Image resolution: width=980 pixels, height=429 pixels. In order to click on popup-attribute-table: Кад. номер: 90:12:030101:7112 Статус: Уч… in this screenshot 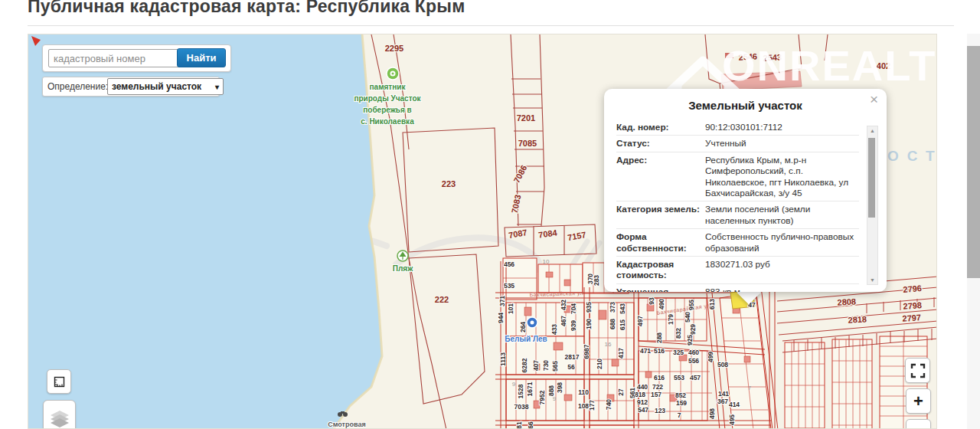, I will do `click(738, 205)`.